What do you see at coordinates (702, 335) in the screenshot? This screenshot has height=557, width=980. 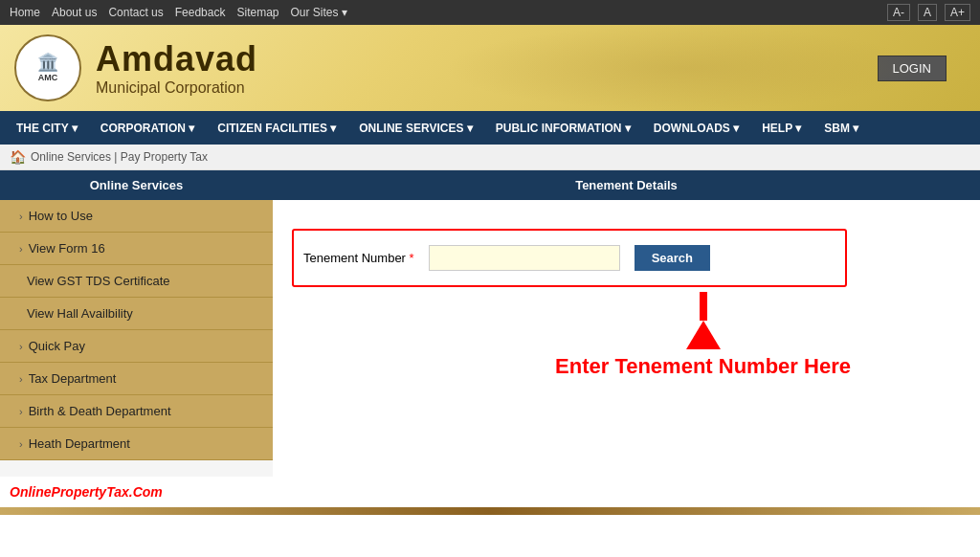 I see `annotation-area: Enter Tenement Number Here` at bounding box center [702, 335].